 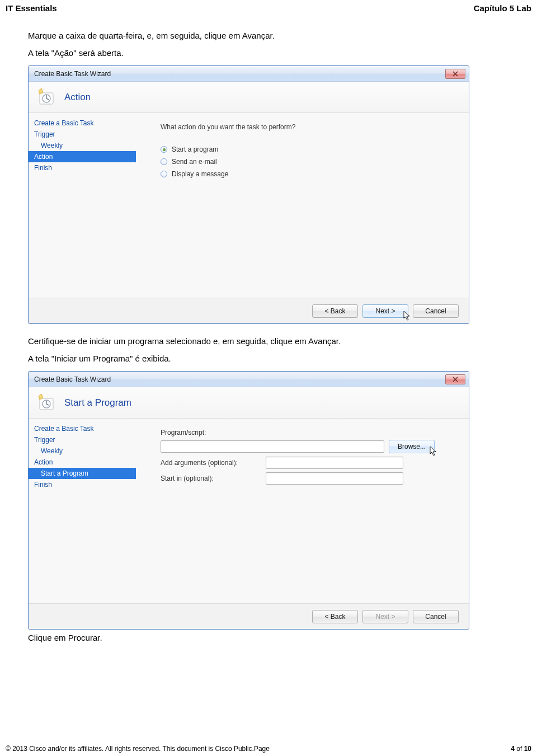 I want to click on start-in-input, so click(x=335, y=478).